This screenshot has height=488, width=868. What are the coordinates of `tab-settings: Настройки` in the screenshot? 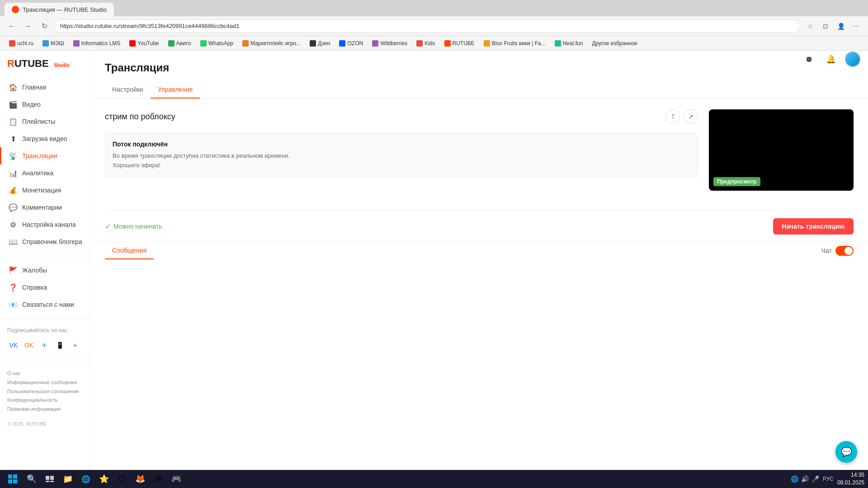 It's located at (127, 90).